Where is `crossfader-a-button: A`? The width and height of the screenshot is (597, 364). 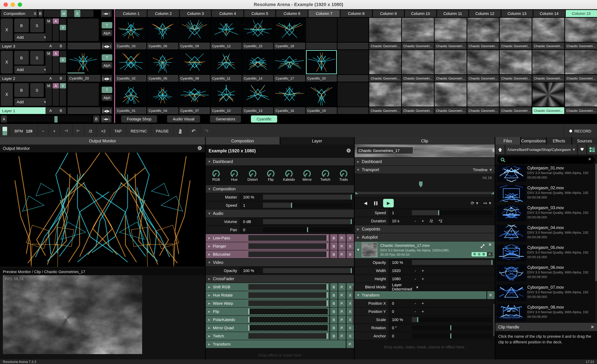 crossfader-a-button: A is located at coordinates (4, 119).